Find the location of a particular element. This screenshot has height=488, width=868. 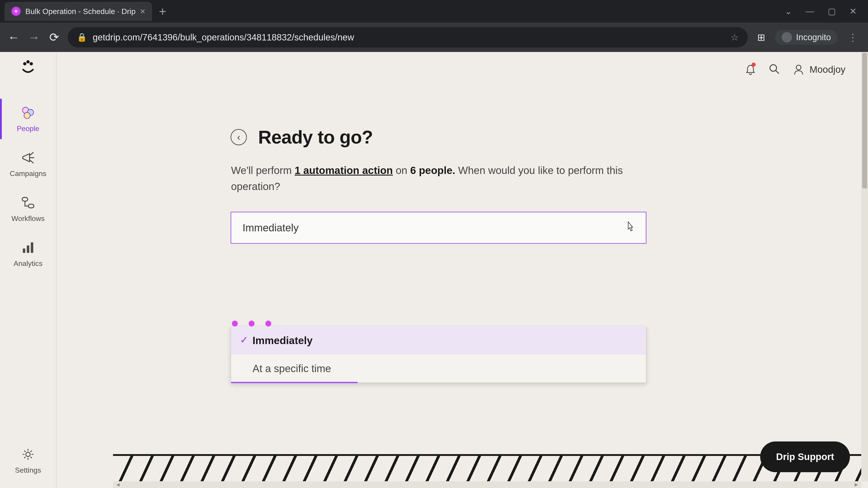

user-menu: Moodjoy is located at coordinates (819, 69).